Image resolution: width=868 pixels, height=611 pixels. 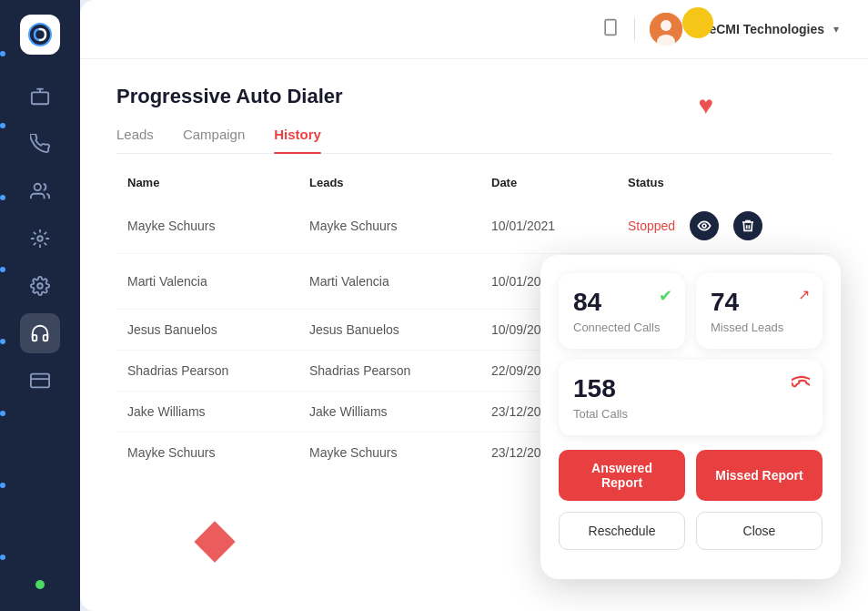 What do you see at coordinates (400, 182) in the screenshot?
I see `col-leads: Leads` at bounding box center [400, 182].